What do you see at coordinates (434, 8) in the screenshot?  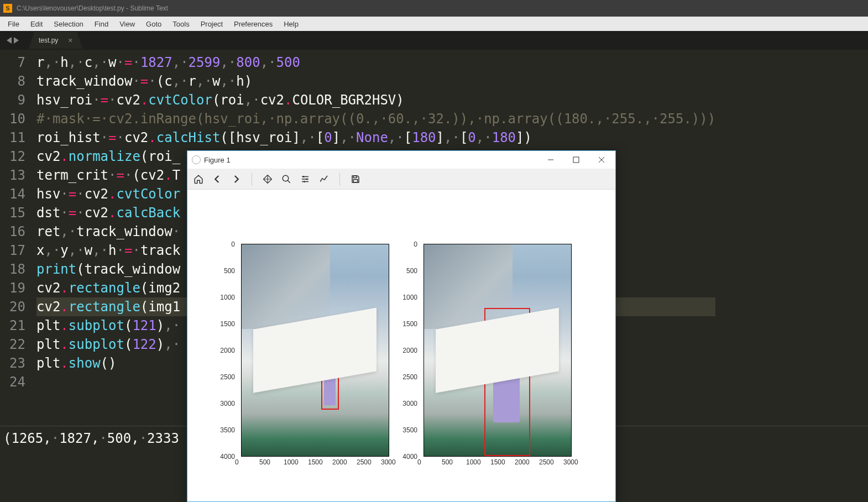 I see `window-titlebar: S C:\Users\lenovouser\Desktop\test.py - …` at bounding box center [434, 8].